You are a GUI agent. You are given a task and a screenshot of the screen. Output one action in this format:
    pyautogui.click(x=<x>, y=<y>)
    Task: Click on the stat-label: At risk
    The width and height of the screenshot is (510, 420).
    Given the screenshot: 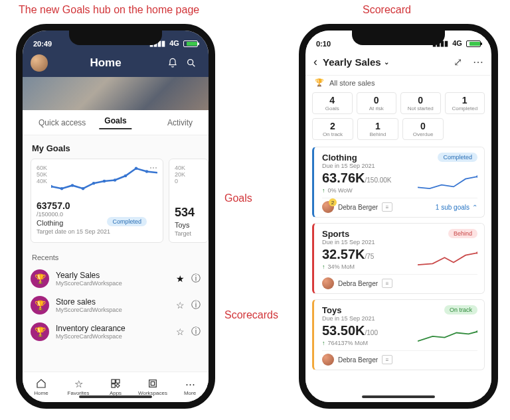 What is the action you would take?
    pyautogui.click(x=377, y=109)
    